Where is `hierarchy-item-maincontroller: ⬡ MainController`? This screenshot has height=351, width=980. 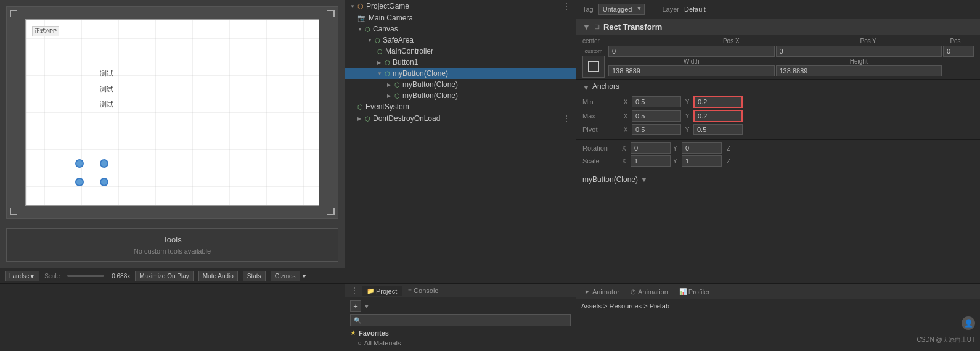 hierarchy-item-maincontroller: ⬡ MainController is located at coordinates (460, 51).